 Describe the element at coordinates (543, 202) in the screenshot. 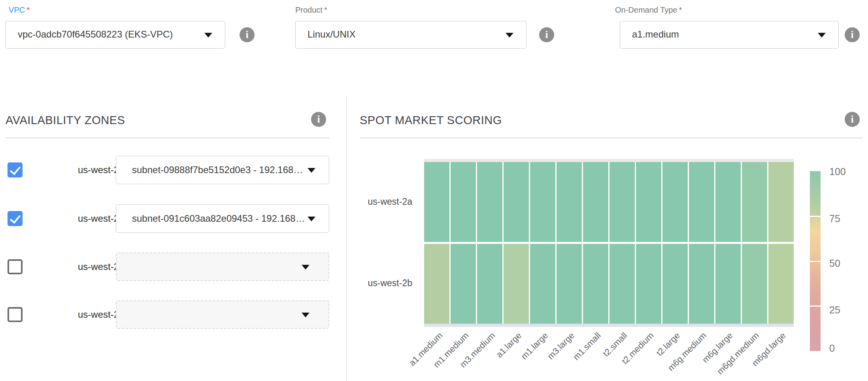

I see `heatmap-cell-us-west-2a-m1.large` at that location.